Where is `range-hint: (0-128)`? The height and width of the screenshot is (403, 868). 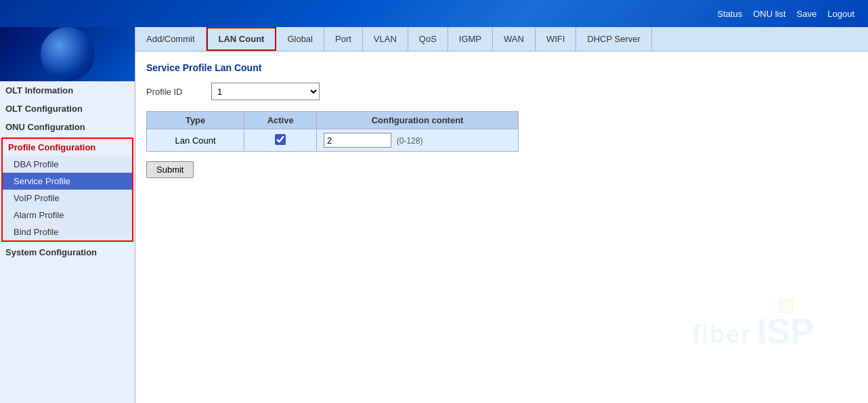 range-hint: (0-128) is located at coordinates (410, 141).